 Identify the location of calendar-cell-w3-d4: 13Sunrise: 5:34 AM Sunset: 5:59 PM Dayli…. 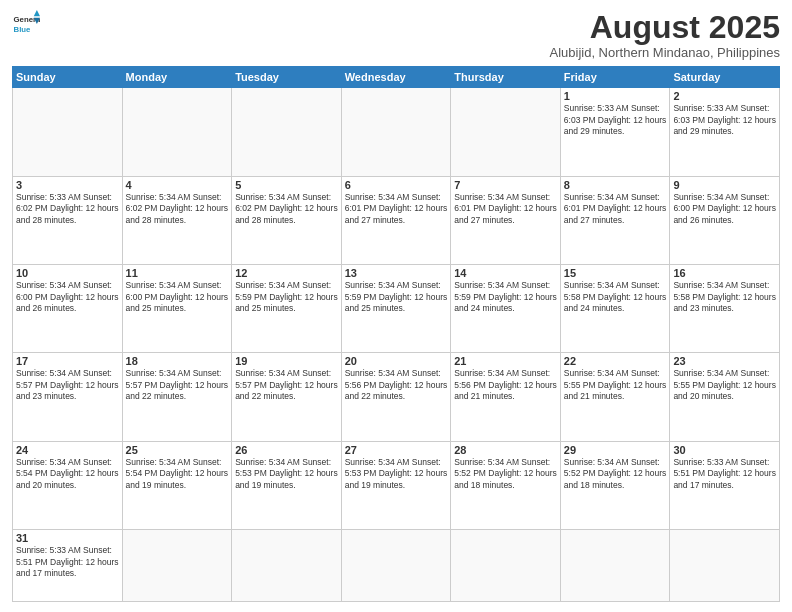
(396, 309).